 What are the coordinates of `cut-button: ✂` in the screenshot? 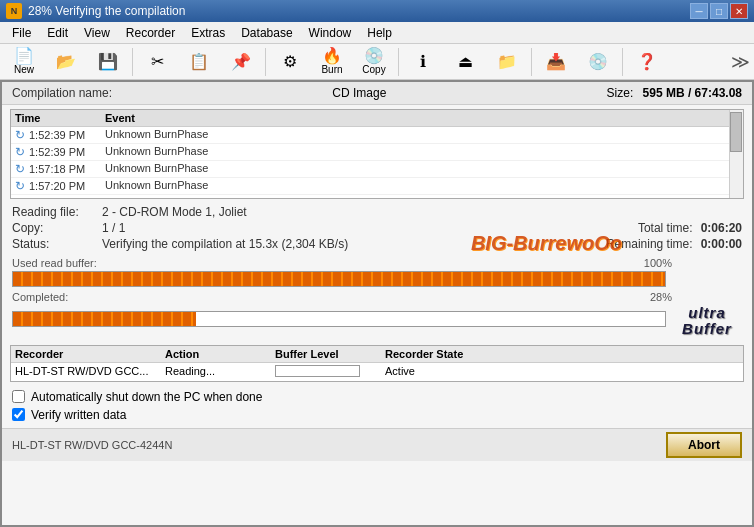 It's located at (157, 62).